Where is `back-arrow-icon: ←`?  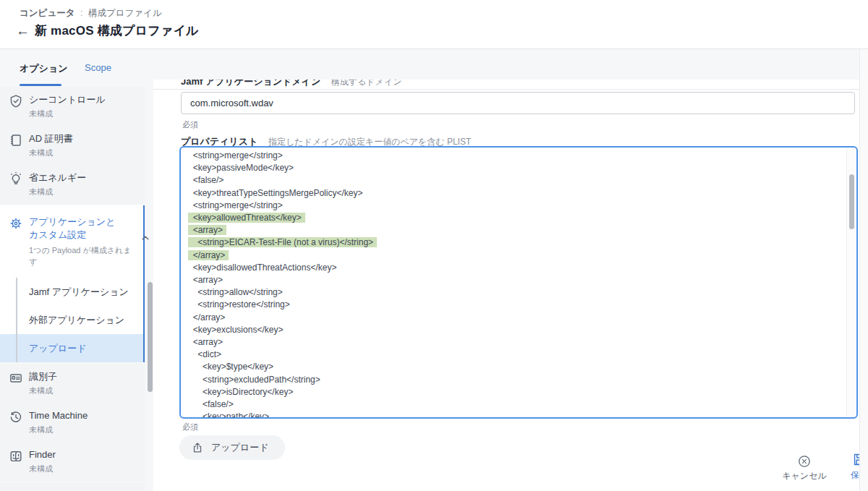 back-arrow-icon: ← is located at coordinates (25, 31).